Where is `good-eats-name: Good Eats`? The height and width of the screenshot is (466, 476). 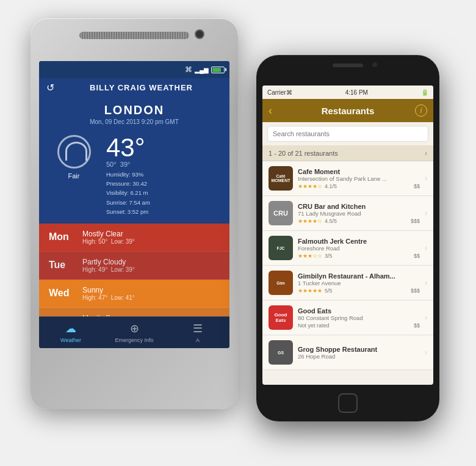 good-eats-name: Good Eats is located at coordinates (359, 311).